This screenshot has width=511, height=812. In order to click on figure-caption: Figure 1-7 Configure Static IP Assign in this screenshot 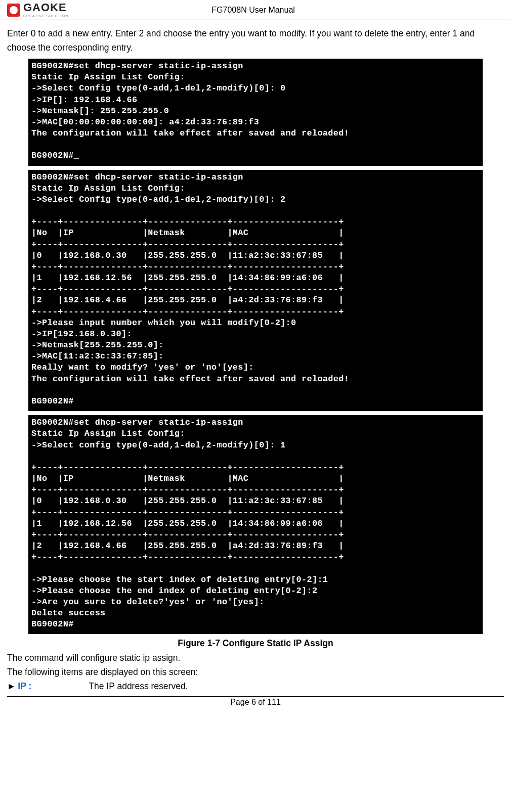, I will do `click(256, 643)`.